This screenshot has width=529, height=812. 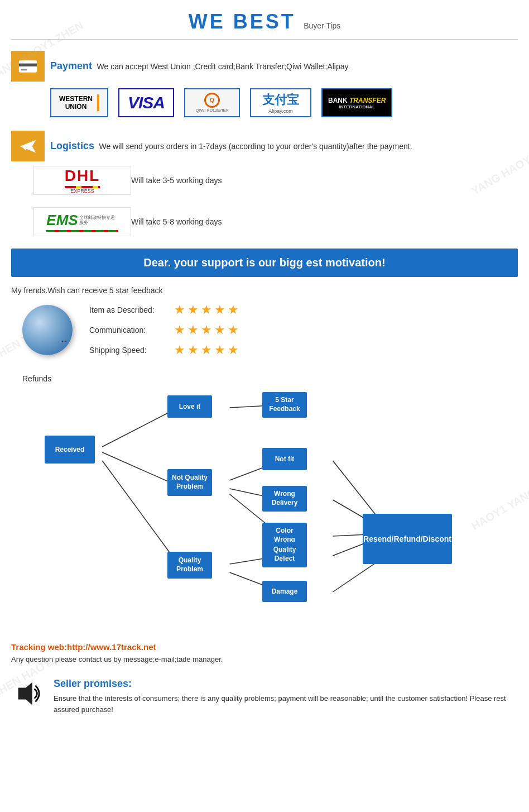 What do you see at coordinates (206, 330) in the screenshot?
I see `stars-comm: ★ ★ ★ ★ ★` at bounding box center [206, 330].